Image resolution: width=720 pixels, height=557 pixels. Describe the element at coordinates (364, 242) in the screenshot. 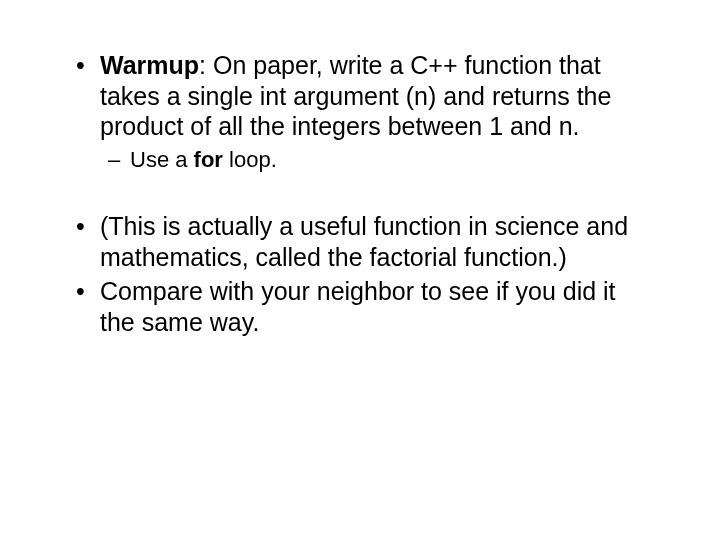

I see `bullet-text: (This is actually a useful function in s…` at that location.